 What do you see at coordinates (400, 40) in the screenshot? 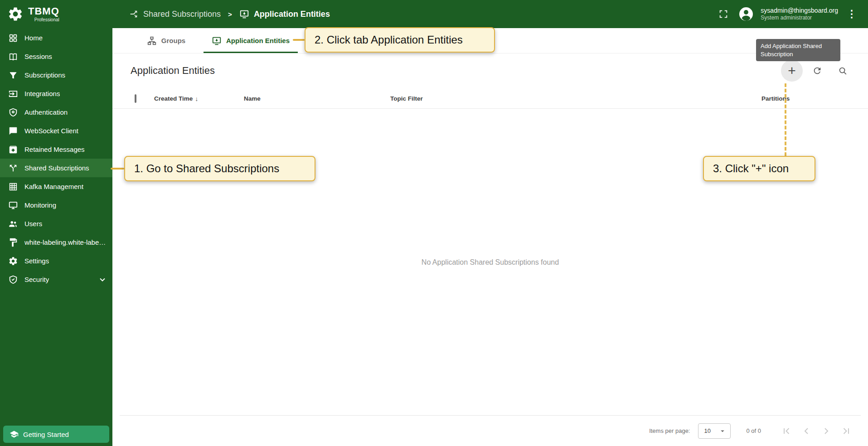
I see `annotation-step2: 2. Click tab Application Entities` at bounding box center [400, 40].